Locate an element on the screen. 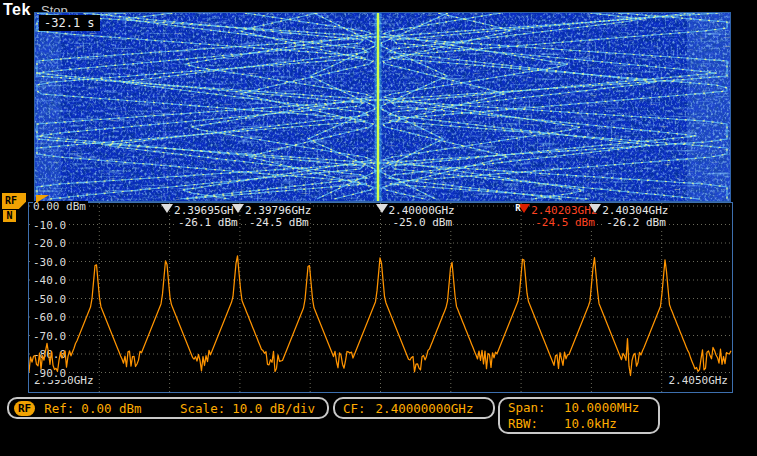 The height and width of the screenshot is (456, 757). tek-logo: Tek is located at coordinates (17, 10).